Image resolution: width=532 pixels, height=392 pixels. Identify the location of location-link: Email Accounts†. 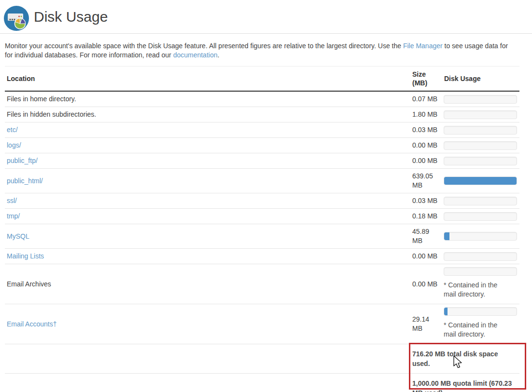
(32, 324).